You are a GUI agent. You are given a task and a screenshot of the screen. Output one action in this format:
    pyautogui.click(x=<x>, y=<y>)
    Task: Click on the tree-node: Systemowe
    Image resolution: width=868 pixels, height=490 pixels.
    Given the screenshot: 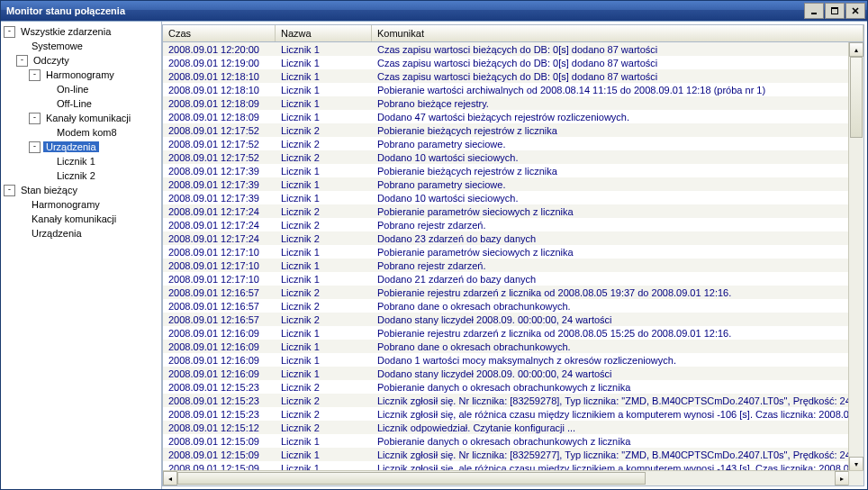 What is the action you would take?
    pyautogui.click(x=88, y=46)
    